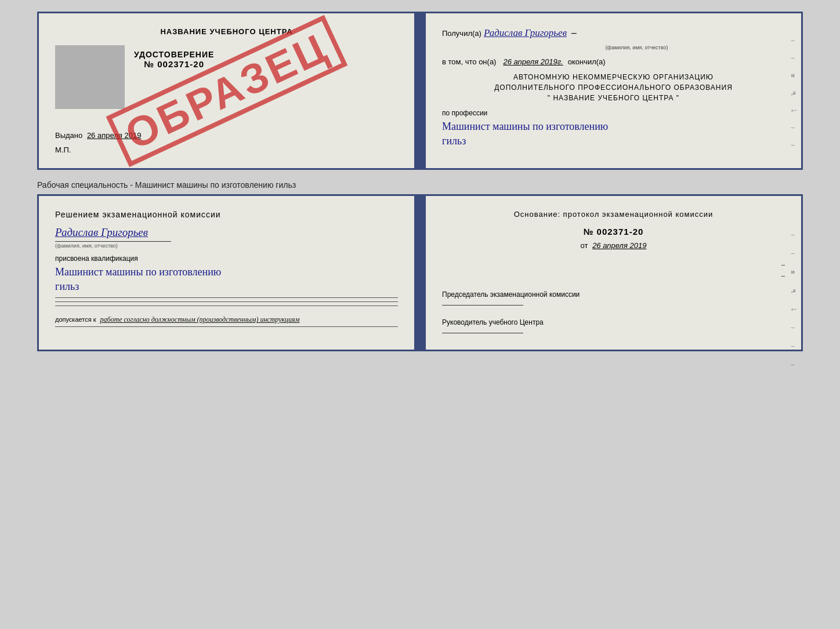 The width and height of the screenshot is (840, 629). I want to click on bottom-profession-line1: Машинист машины по изготовлению, so click(138, 272).